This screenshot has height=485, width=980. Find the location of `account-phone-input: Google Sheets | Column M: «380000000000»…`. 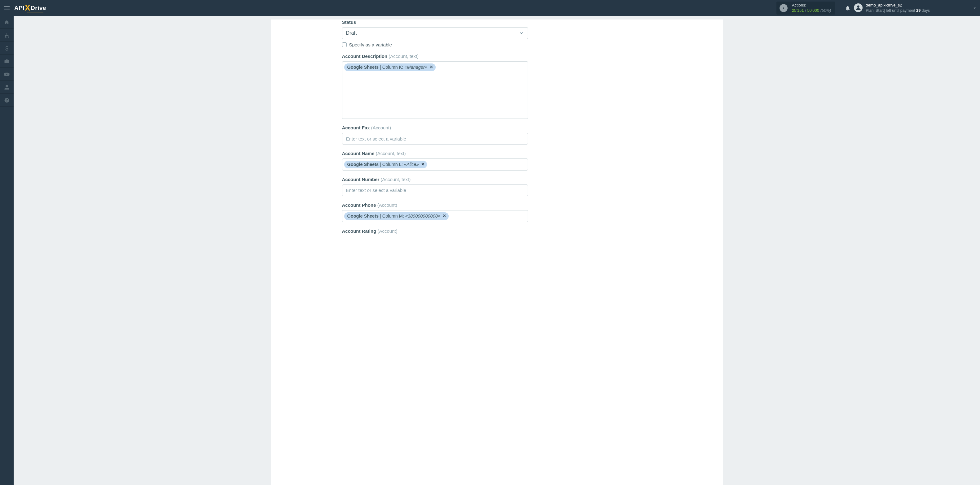

account-phone-input: Google Sheets | Column M: «380000000000»… is located at coordinates (435, 216).